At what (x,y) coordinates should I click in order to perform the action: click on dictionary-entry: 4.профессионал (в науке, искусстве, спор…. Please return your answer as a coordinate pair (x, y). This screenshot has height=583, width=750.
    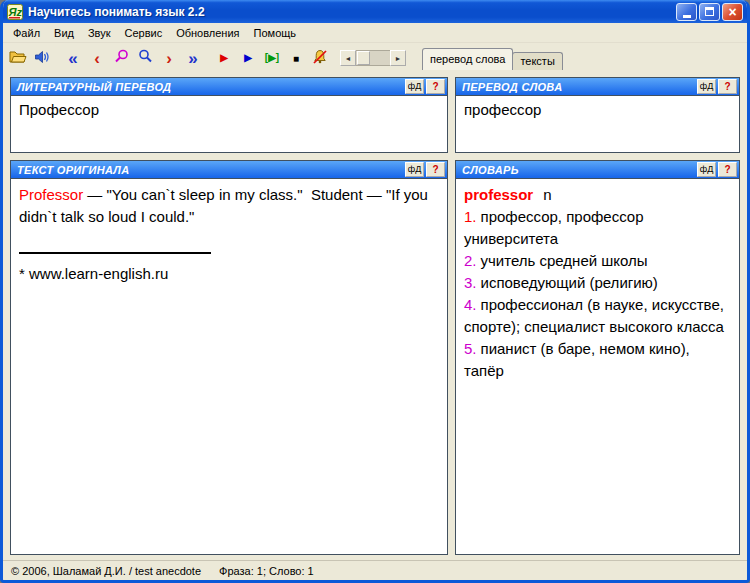
    Looking at the image, I should click on (598, 316).